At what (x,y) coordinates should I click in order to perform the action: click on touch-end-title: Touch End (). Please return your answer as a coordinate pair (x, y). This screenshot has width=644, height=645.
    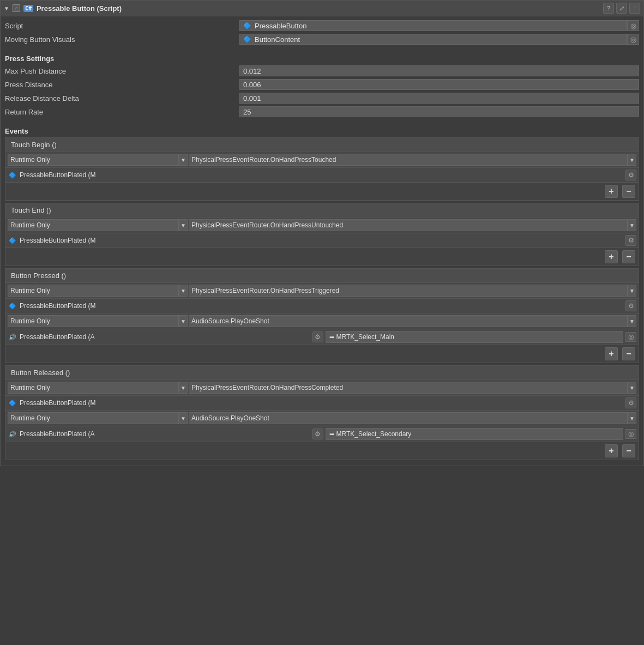
    Looking at the image, I should click on (322, 210).